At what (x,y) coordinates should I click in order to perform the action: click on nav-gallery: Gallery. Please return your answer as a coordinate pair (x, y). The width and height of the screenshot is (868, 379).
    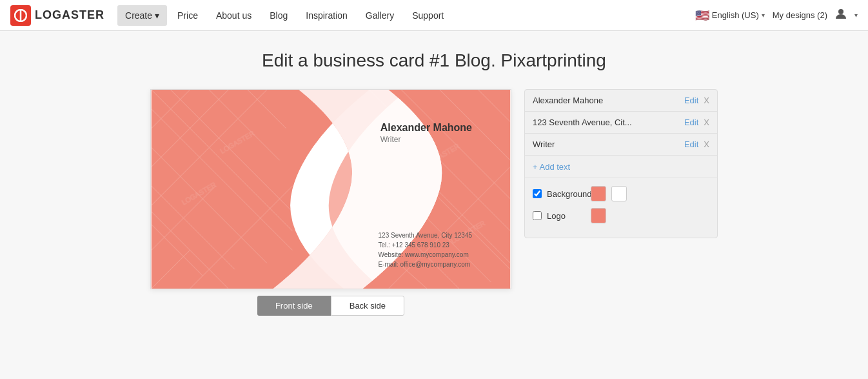
    Looking at the image, I should click on (380, 15).